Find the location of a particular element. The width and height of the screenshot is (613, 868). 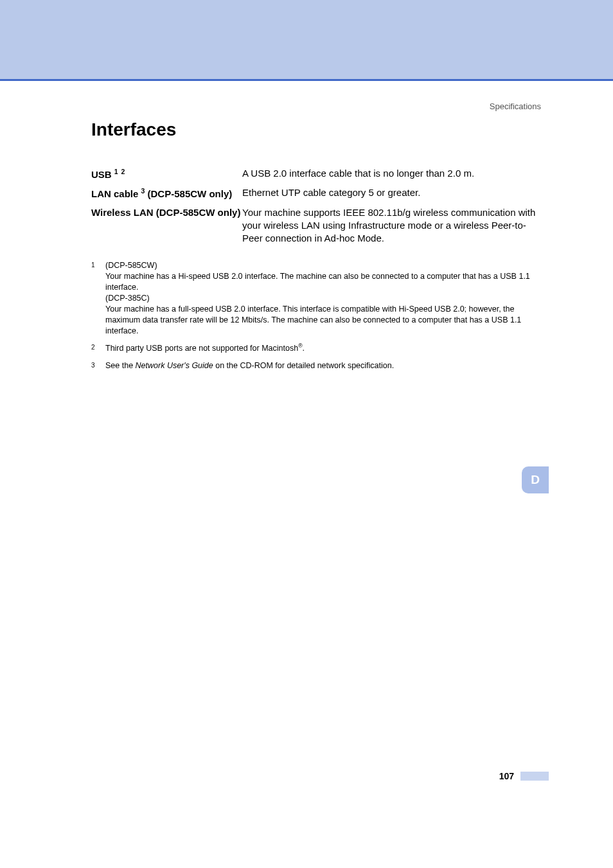

footnote-number: 1 is located at coordinates (98, 298).